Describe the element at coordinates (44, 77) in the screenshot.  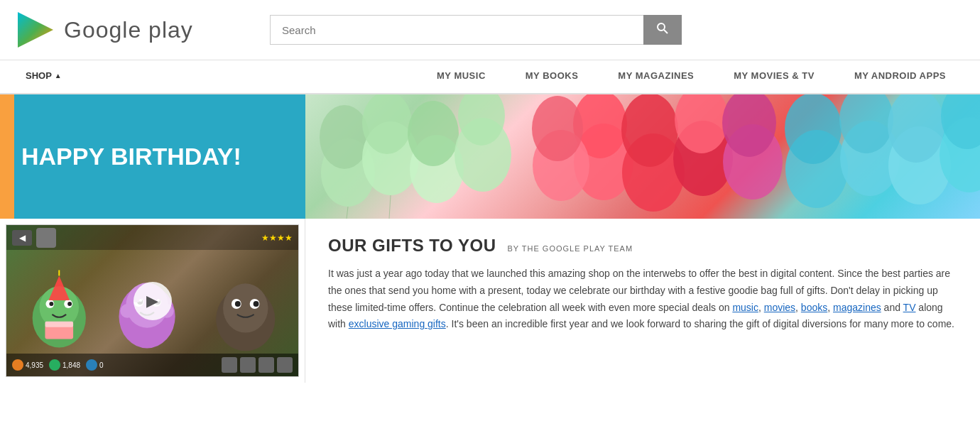
I see `nav-shop: SHOP ▲` at that location.